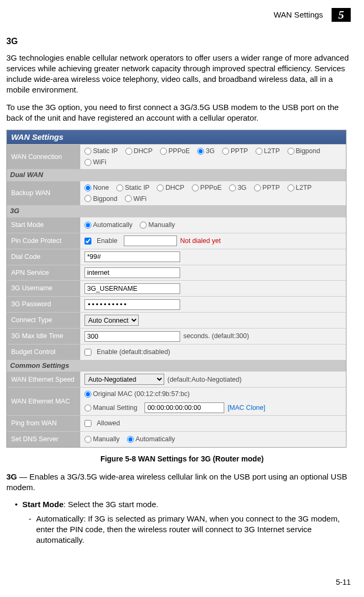 The width and height of the screenshot is (364, 597). I want to click on pin-status: Not dialed yet, so click(200, 241).